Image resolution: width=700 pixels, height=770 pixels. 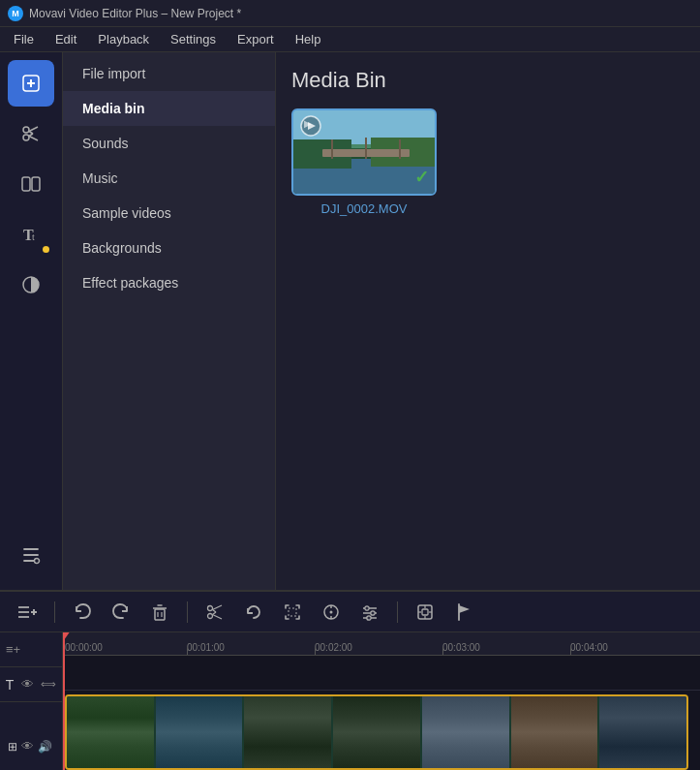 I want to click on add-track-button, so click(x=27, y=612).